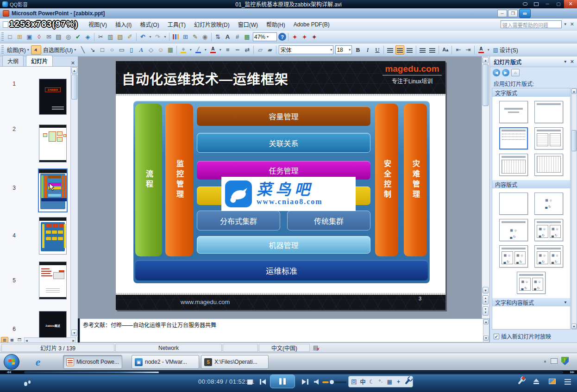 Image resolution: width=577 pixels, height=392 pixels. I want to click on settings-wrench-icon, so click(521, 381).